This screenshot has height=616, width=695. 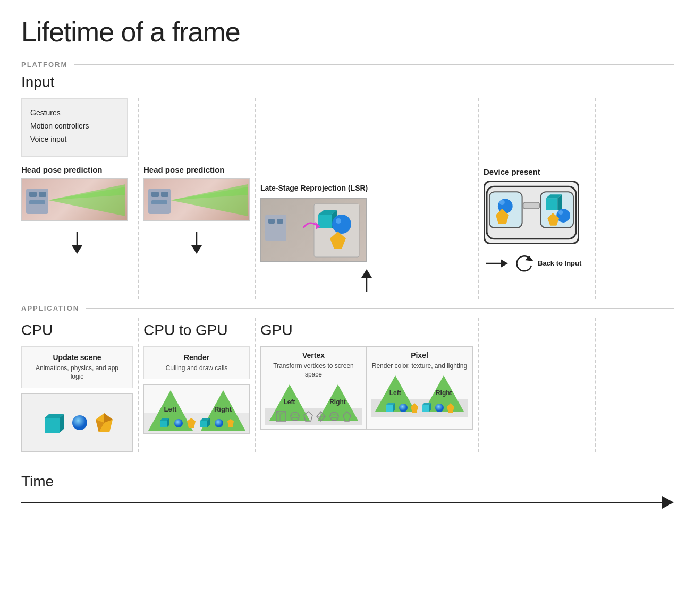 What do you see at coordinates (348, 65) in the screenshot?
I see `platform-label: PLATFORM` at bounding box center [348, 65].